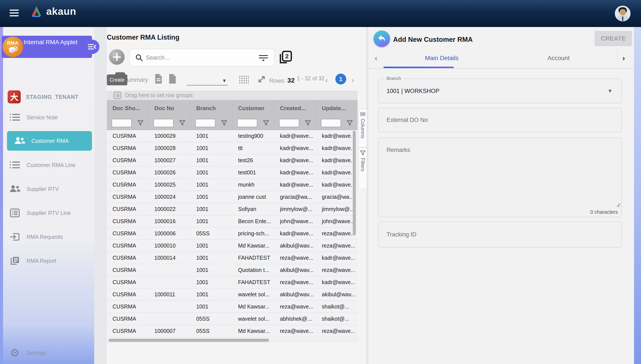  What do you see at coordinates (337, 319) in the screenshot?
I see `cell-updated: shaikot@...` at bounding box center [337, 319].